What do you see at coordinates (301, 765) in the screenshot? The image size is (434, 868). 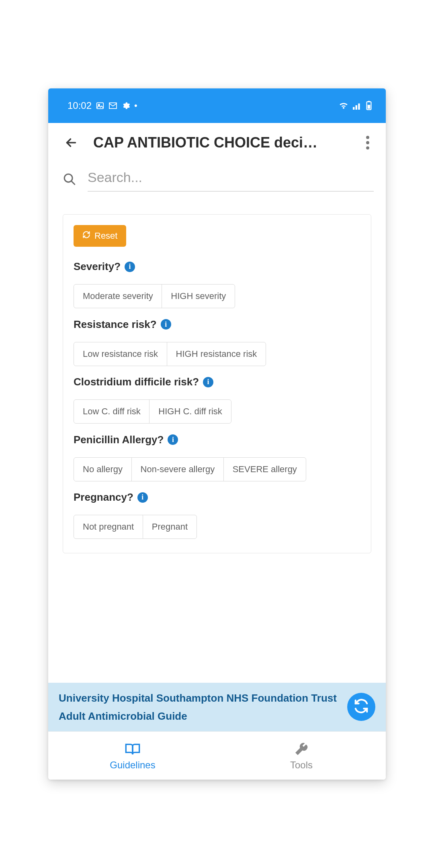 I see `nav-label: Tools` at bounding box center [301, 765].